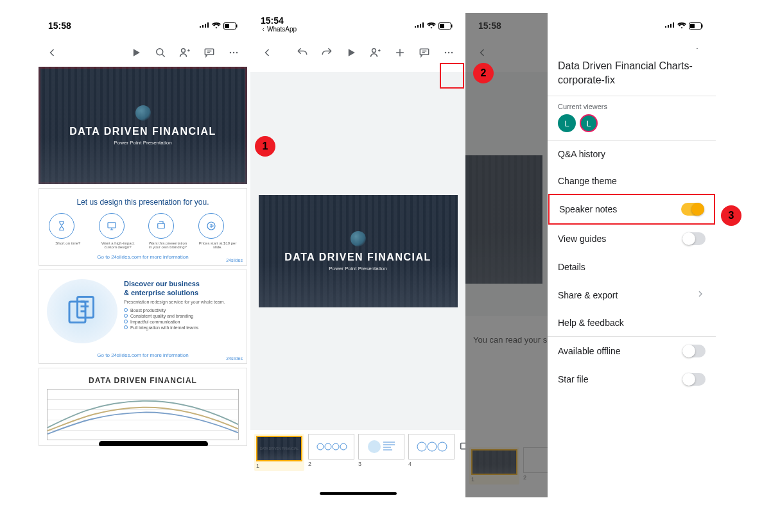 Image resolution: width=771 pixels, height=532 pixels. What do you see at coordinates (62, 226) in the screenshot?
I see `hourglass-icon` at bounding box center [62, 226].